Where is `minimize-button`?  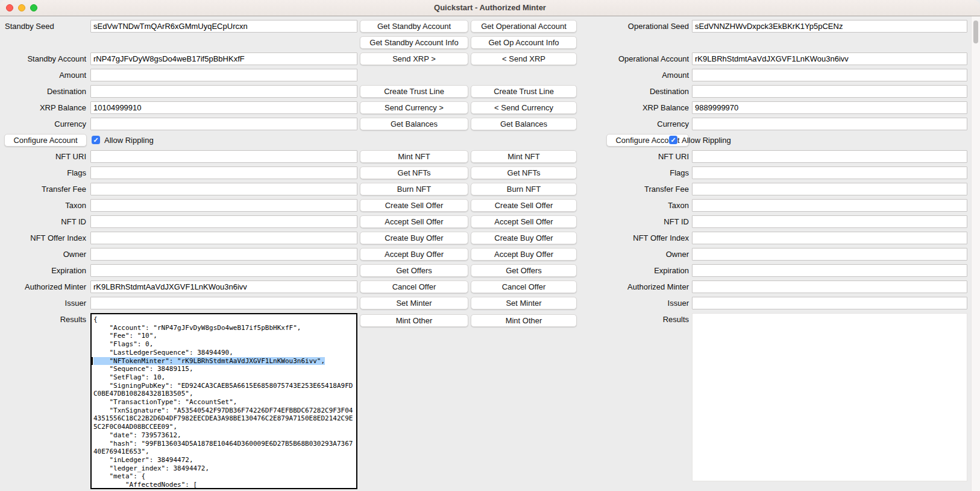 minimize-button is located at coordinates (22, 8).